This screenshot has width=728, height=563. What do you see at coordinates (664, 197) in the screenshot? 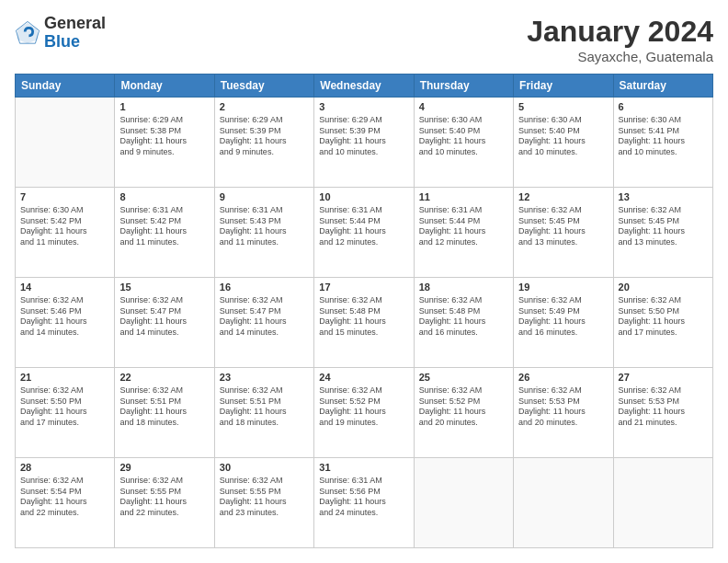
I see `day-number: 13` at bounding box center [664, 197].